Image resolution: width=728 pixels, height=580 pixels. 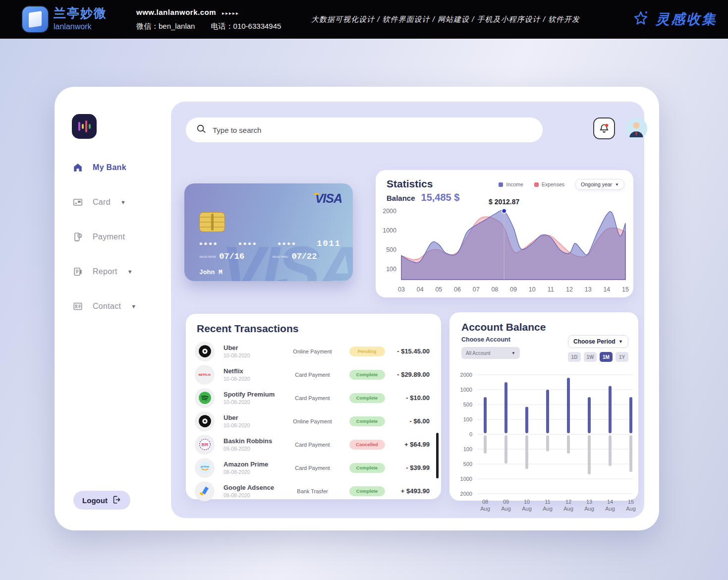 What do you see at coordinates (254, 464) in the screenshot?
I see `merchant-name: Amazon Prime` at bounding box center [254, 464].